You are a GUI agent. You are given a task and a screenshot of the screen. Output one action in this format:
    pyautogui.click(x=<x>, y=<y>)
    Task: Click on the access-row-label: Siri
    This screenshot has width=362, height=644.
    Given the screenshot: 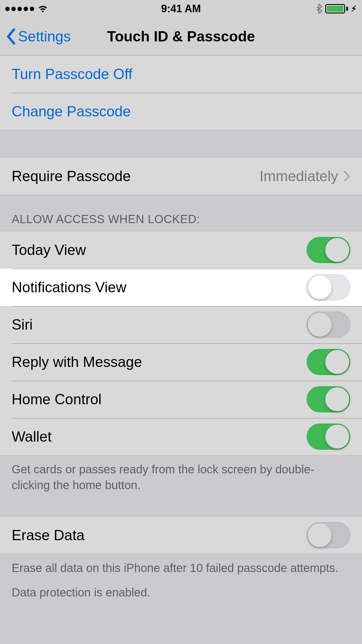 What is the action you would take?
    pyautogui.click(x=22, y=325)
    